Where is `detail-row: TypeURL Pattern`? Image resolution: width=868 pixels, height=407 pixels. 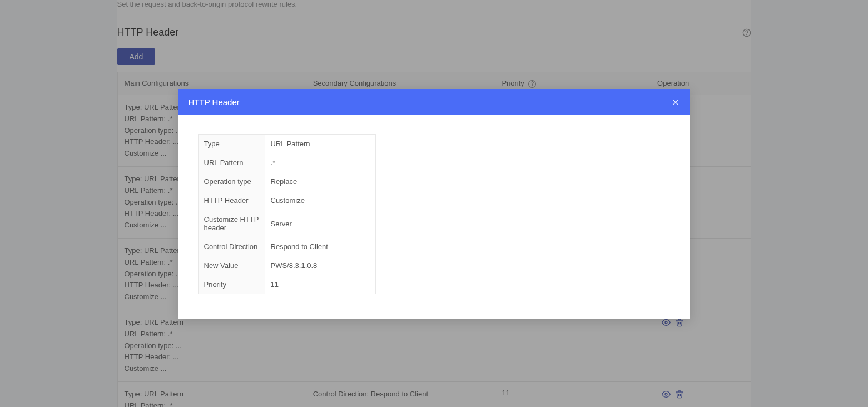
detail-row: TypeURL Pattern is located at coordinates (287, 144).